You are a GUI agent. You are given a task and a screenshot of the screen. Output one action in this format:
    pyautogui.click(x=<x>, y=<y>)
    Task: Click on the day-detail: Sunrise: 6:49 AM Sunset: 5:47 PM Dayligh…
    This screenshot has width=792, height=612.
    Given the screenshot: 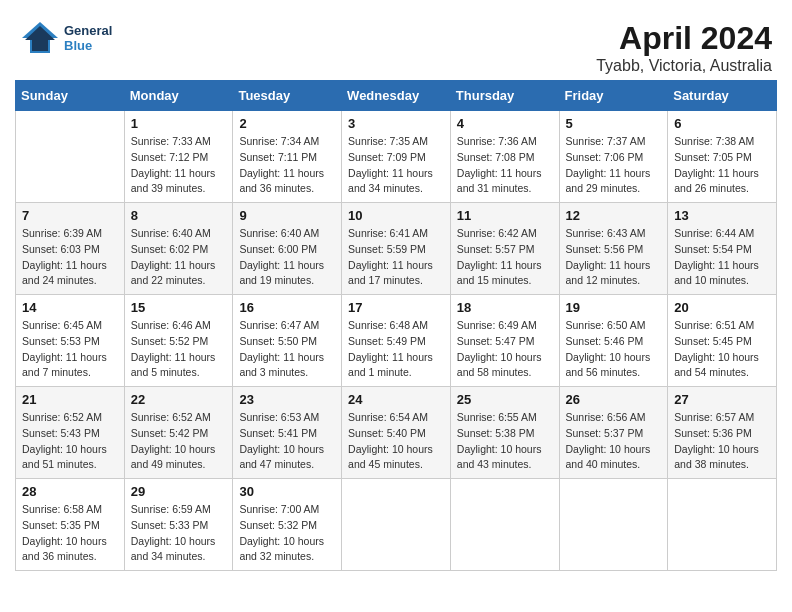 What is the action you would take?
    pyautogui.click(x=505, y=350)
    